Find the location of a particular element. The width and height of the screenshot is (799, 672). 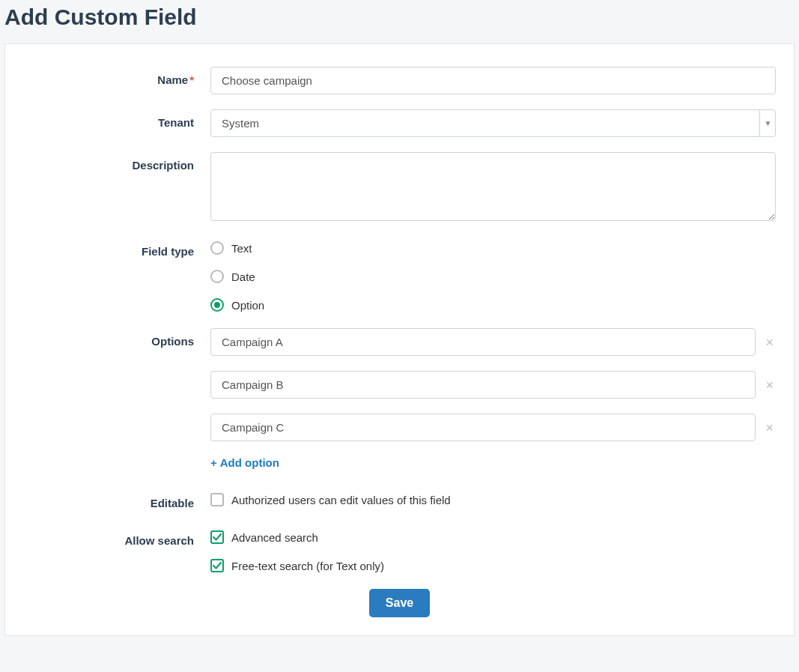

label-tenant: Tenant is located at coordinates (117, 119).